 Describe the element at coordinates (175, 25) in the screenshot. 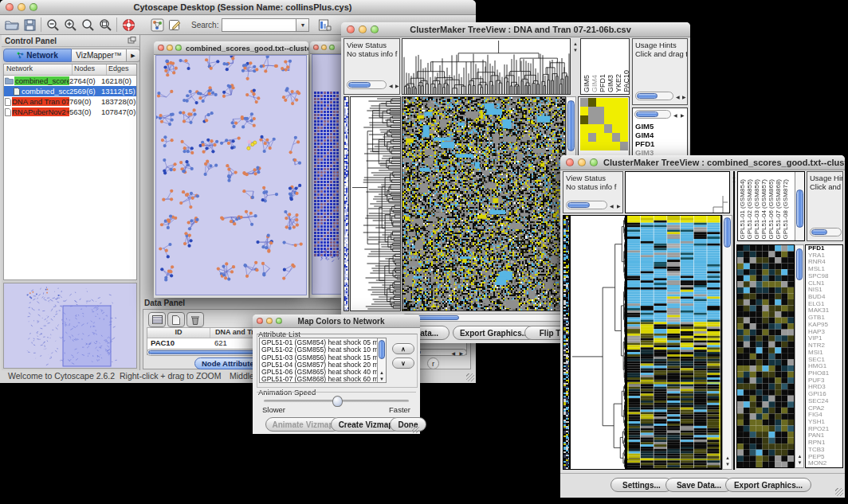

I see `annotation-icon` at that location.